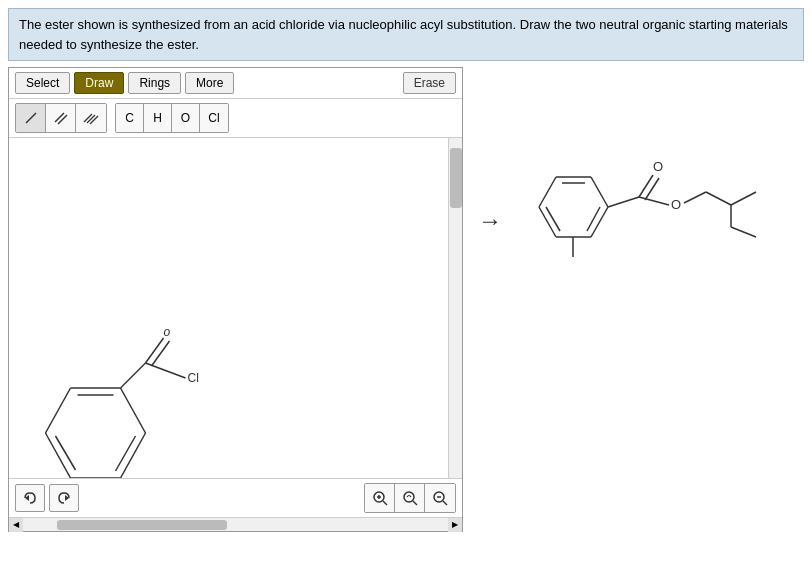 This screenshot has width=812, height=567. I want to click on h-scroll-track, so click(236, 525).